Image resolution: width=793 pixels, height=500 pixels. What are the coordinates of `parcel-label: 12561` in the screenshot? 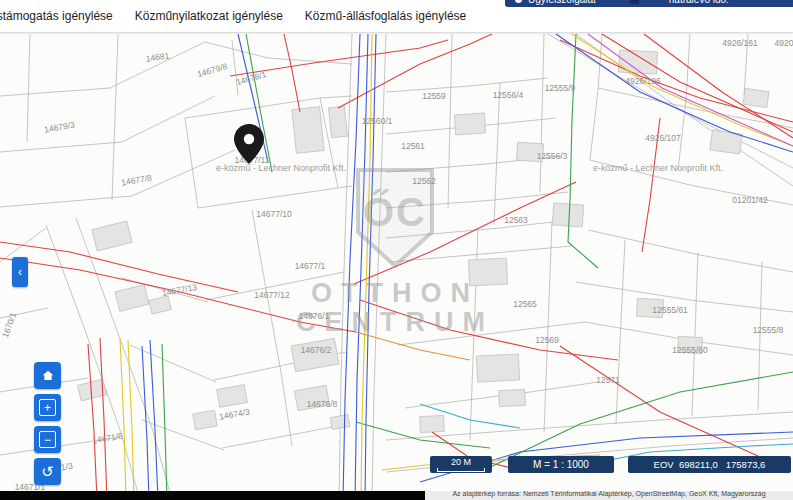 It's located at (413, 146).